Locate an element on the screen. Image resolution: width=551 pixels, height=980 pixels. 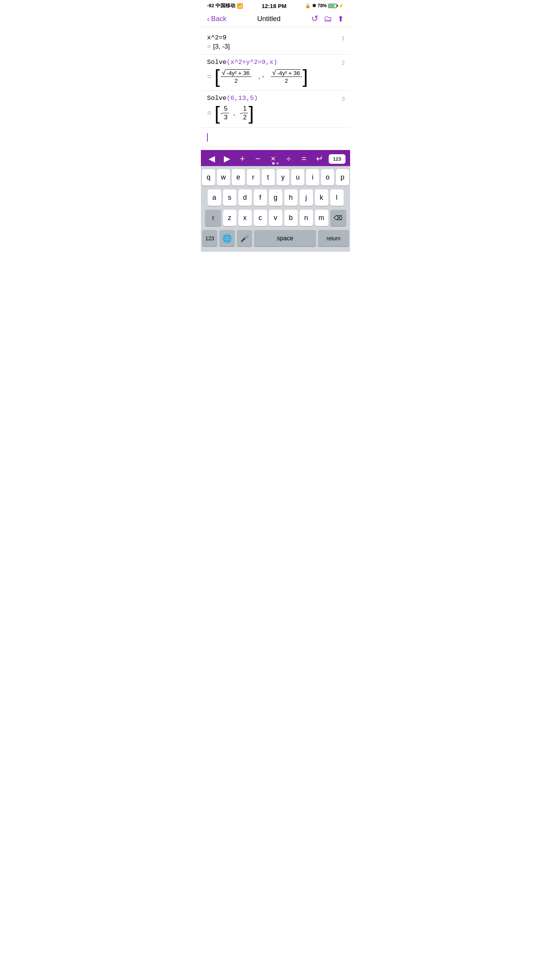
nav-bar: ‹ Back Untitled ↻ 🗂 ⬆ is located at coordinates (276, 19).